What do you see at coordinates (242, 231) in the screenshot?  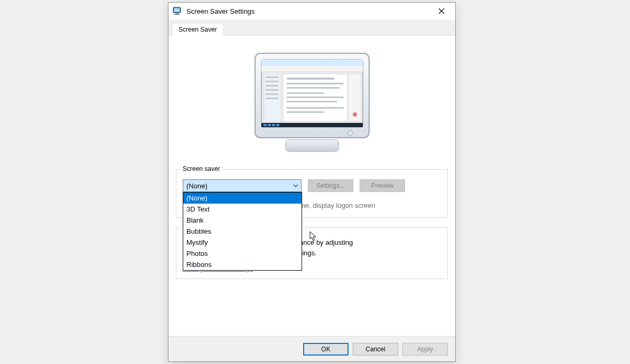 I see `dropdown-option: Bubbles` at bounding box center [242, 231].